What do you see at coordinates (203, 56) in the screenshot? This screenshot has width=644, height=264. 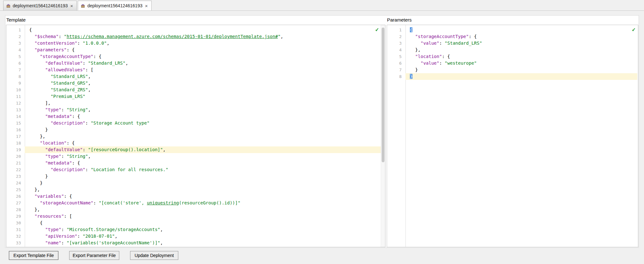 I see `code-text: "storageAccountType": {` at bounding box center [203, 56].